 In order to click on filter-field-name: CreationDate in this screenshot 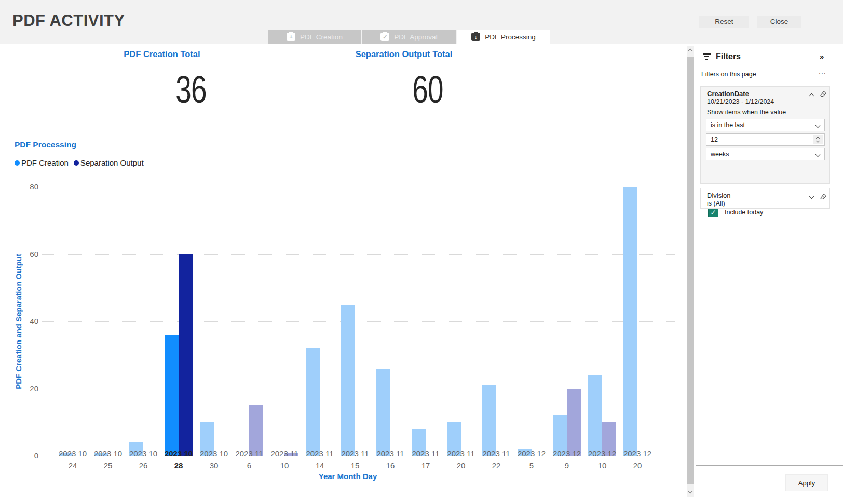, I will do `click(728, 93)`.